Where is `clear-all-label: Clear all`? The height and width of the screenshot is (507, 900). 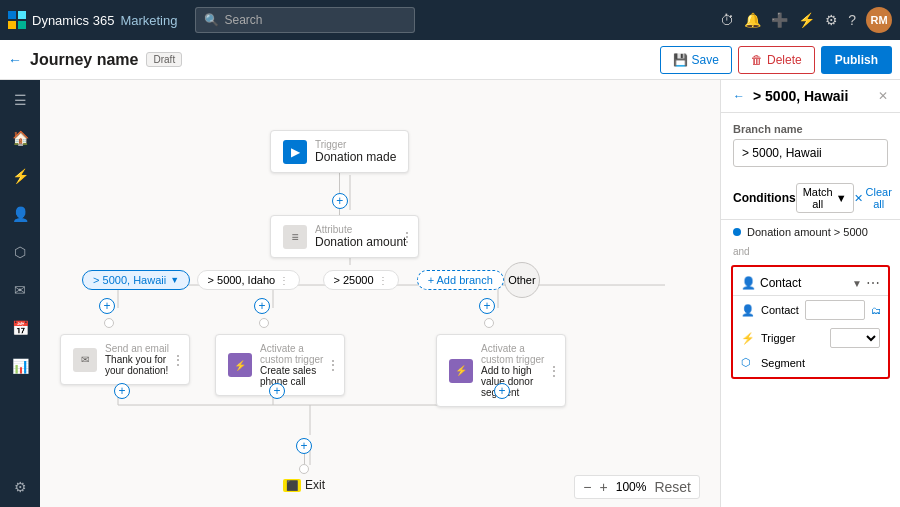
clear-all-label: Clear all is located at coordinates (879, 198).